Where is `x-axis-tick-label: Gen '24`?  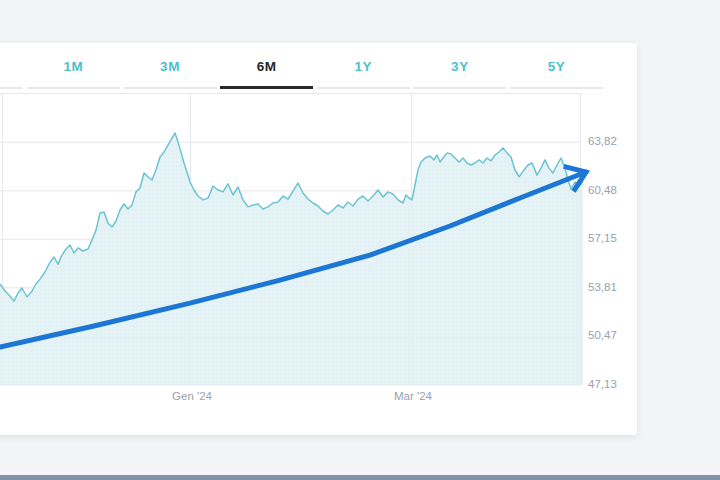
x-axis-tick-label: Gen '24 is located at coordinates (192, 396).